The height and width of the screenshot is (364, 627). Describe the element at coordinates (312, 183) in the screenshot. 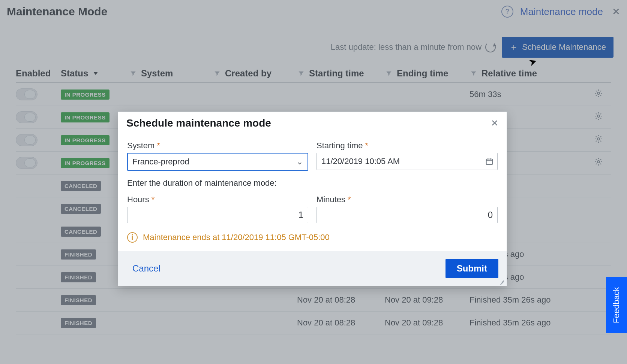

I see `duration-label: Enter the duration of maintenance mode:` at that location.